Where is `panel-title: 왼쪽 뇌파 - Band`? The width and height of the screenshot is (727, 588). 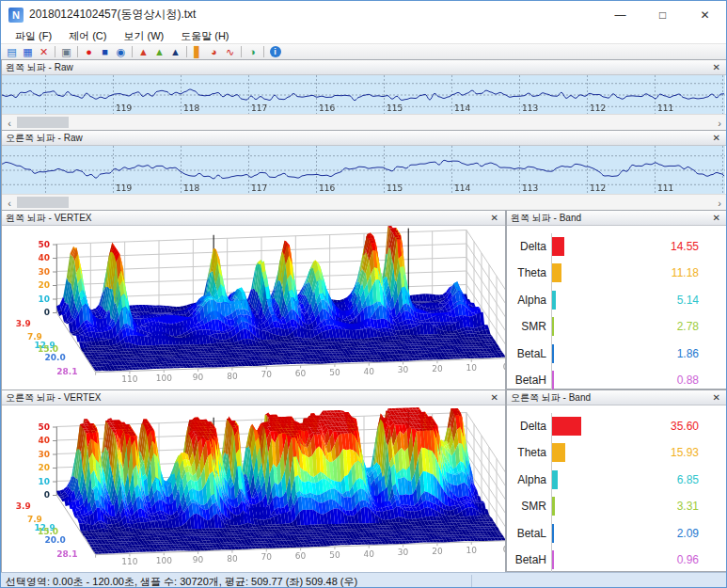
panel-title: 왼쪽 뇌파 - Band is located at coordinates (545, 218).